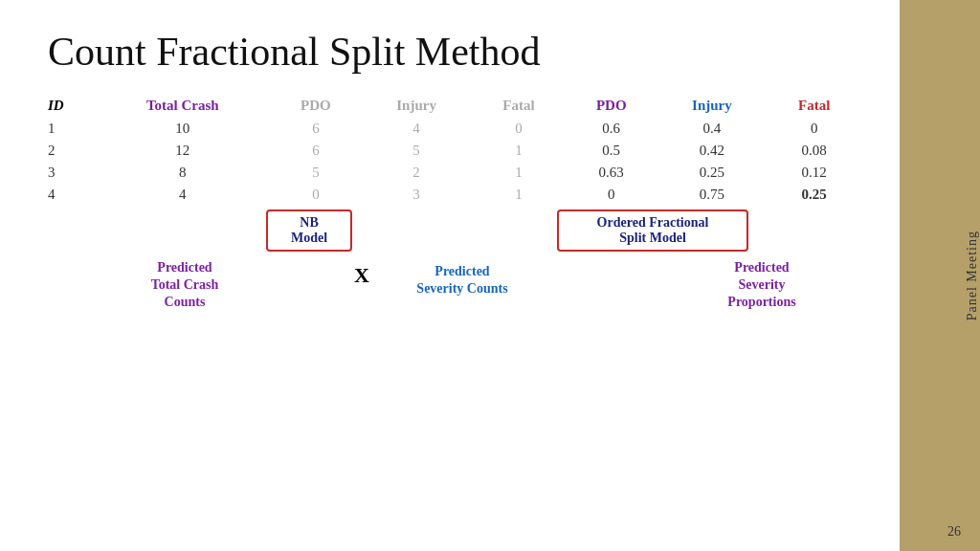 Image resolution: width=980 pixels, height=551 pixels. What do you see at coordinates (455, 151) in the screenshot?
I see `table-row: 2 12 6 5 1 0.5 0.42 0.08` at bounding box center [455, 151].